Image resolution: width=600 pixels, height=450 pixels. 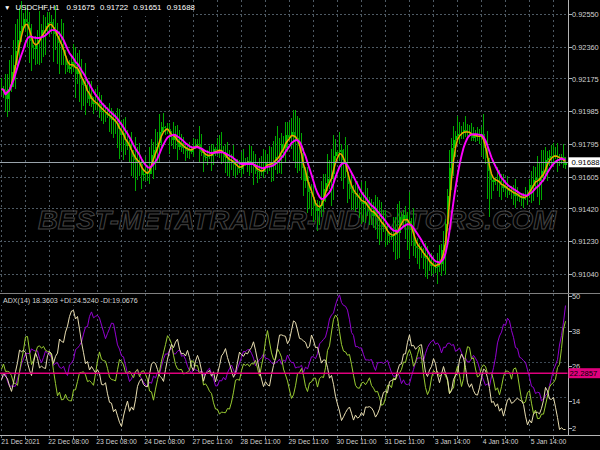 I want to click on time-axis-label: 3 Jan 14:00, so click(x=453, y=442).